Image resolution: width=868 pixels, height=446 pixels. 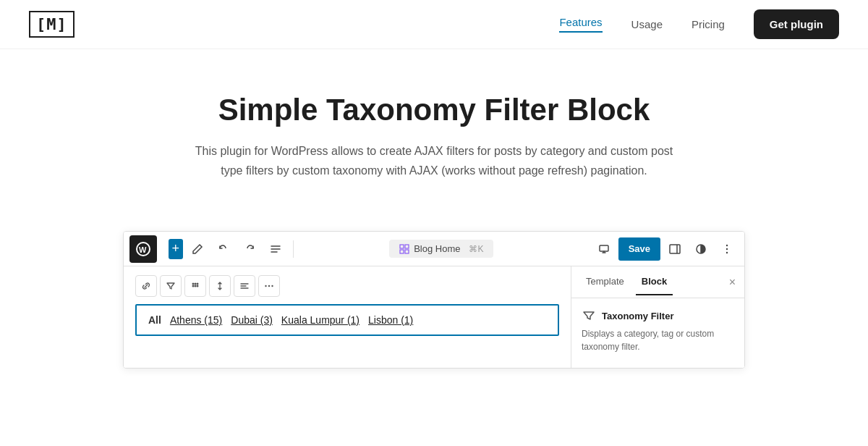 What do you see at coordinates (434, 25) in the screenshot?
I see `site-header: [M] Features Usage Pricing Get plugin` at bounding box center [434, 25].